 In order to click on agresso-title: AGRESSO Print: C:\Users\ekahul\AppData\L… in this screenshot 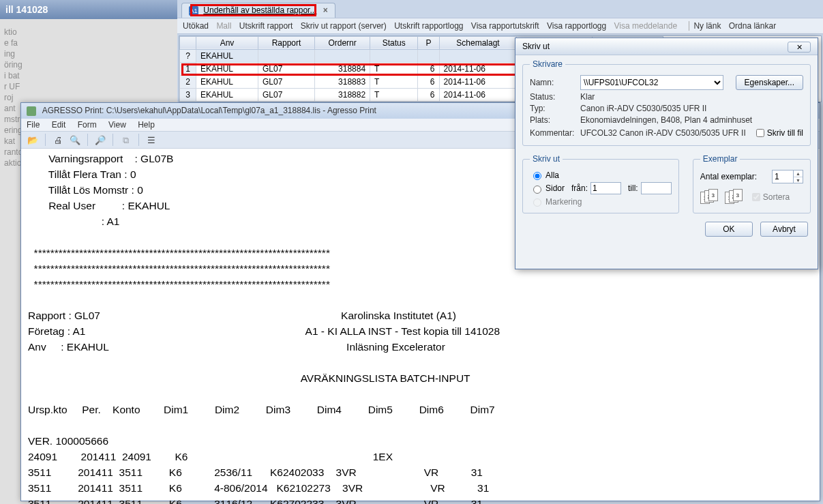, I will do `click(209, 110)`.